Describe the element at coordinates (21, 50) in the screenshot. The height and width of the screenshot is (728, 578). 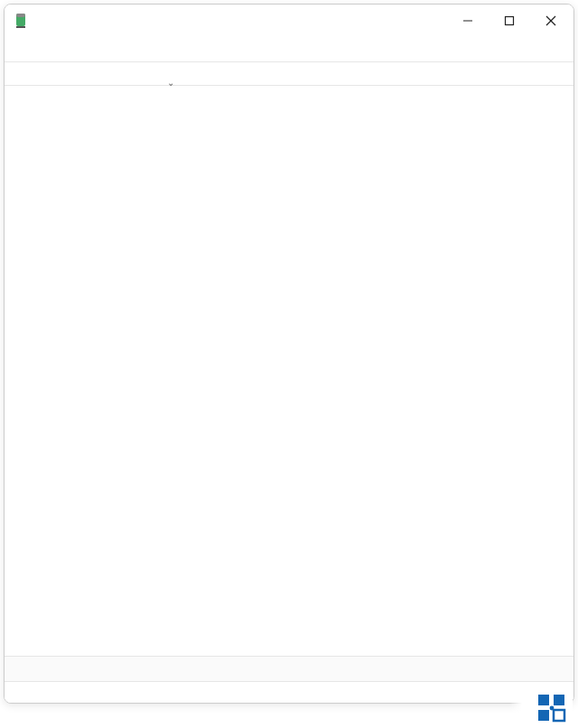
I see `menu-file` at that location.